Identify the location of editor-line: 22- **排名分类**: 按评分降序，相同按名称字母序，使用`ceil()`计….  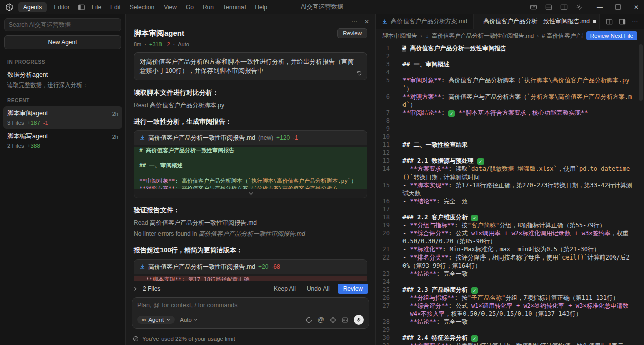
(510, 262).